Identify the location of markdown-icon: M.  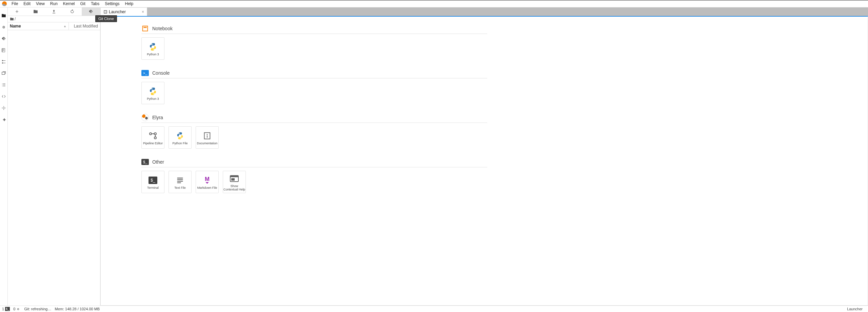
(207, 180).